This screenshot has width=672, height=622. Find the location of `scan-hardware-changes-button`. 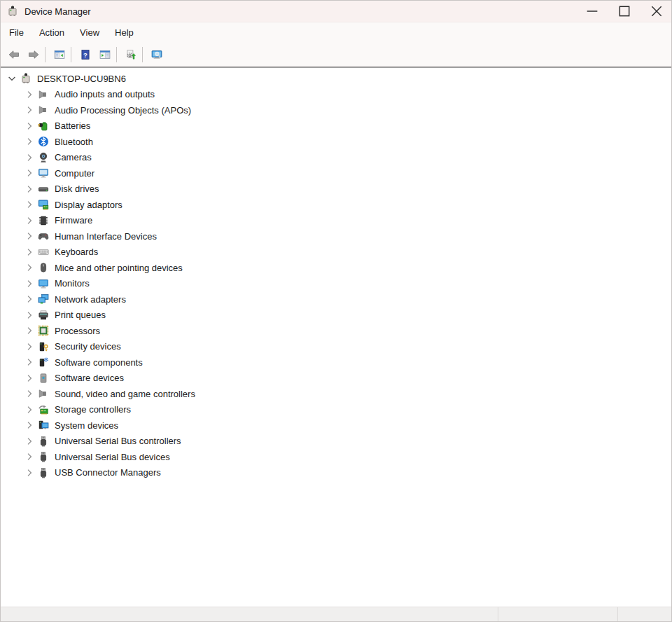

scan-hardware-changes-button is located at coordinates (155, 55).